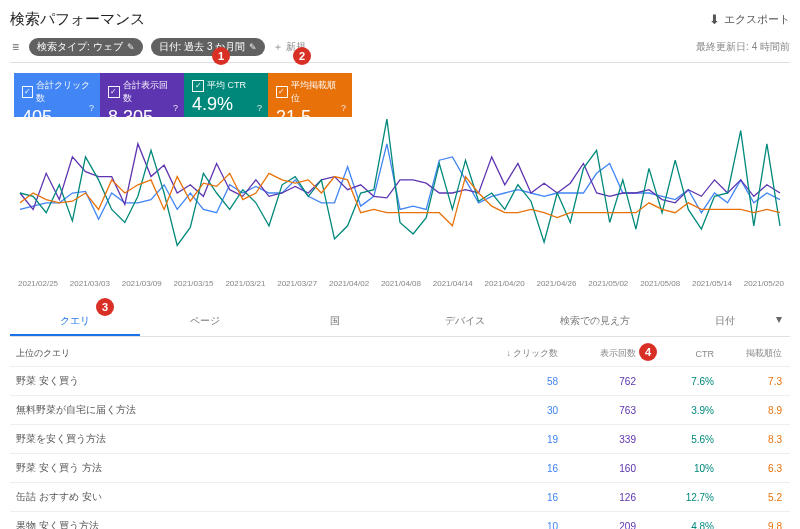 The width and height of the screenshot is (800, 529). What do you see at coordinates (751, 526) in the screenshot?
I see `cell-position: 9.8` at bounding box center [751, 526].